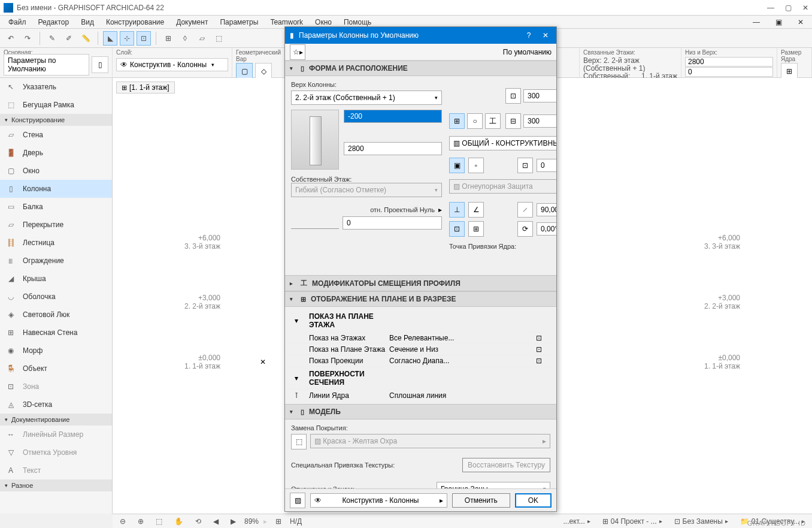 The image size is (812, 528). Describe the element at coordinates (135, 22) in the screenshot. I see `menu-construct: Конструирование` at that location.